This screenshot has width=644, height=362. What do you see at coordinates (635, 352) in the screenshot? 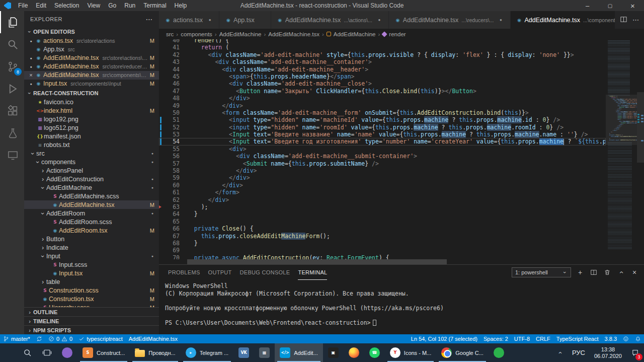
I see `action-center-icon: 3` at bounding box center [635, 352].